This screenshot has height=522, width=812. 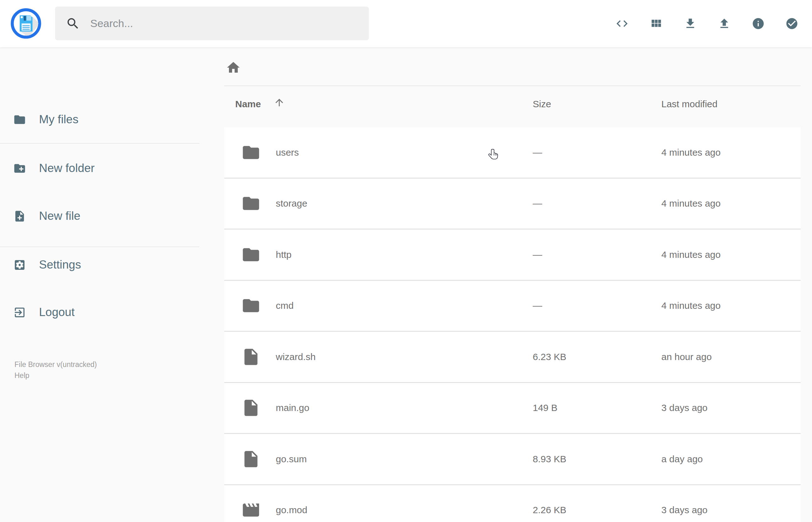 What do you see at coordinates (512, 357) in the screenshot?
I see `file-row: wizard.sh 6.23 KB an hour ago` at bounding box center [512, 357].